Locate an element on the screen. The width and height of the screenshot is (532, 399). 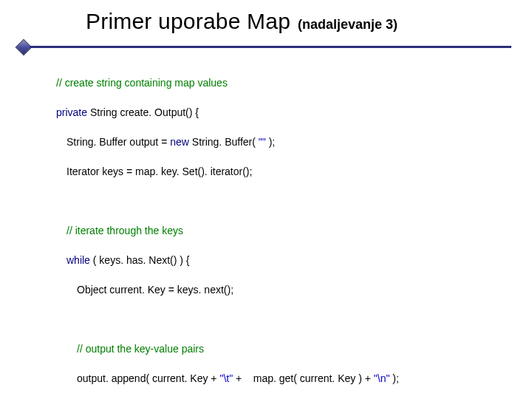
code-text: String create. Output() { is located at coordinates (143, 112).